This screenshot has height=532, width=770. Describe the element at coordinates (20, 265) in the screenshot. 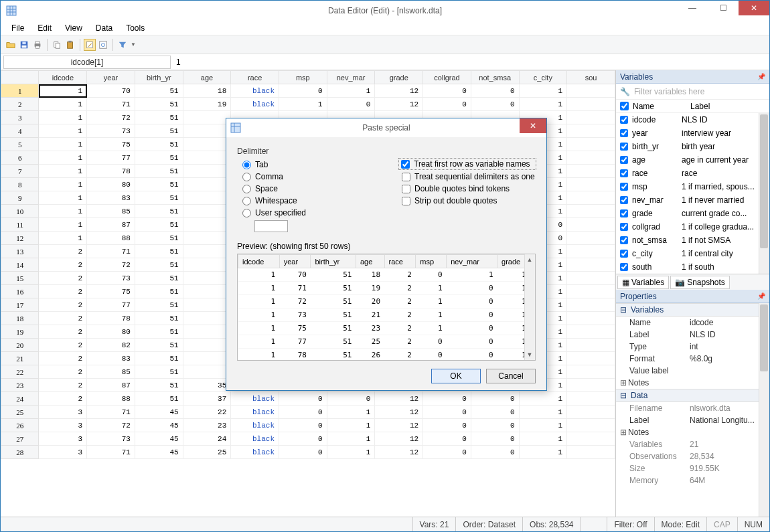

I see `row-header: 14` at that location.